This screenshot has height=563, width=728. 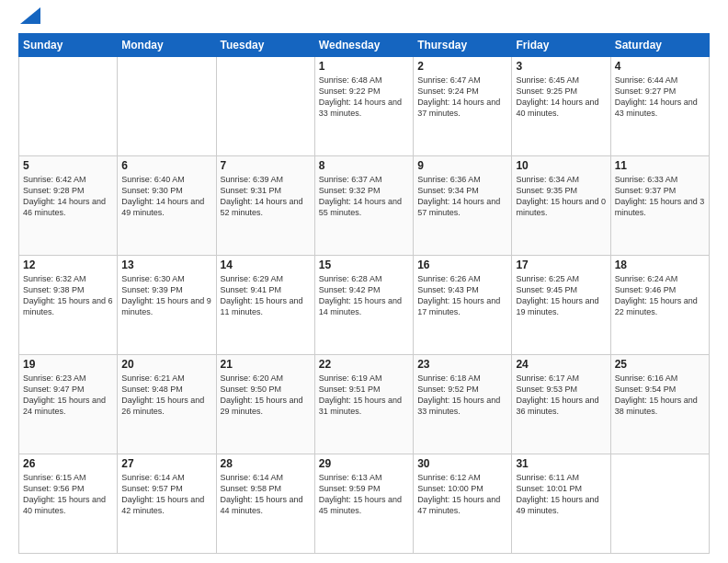 What do you see at coordinates (660, 206) in the screenshot?
I see `calendar-cell: 11 Sunrise: 6:33 AMSunset: 9:37 PMDaylig…` at bounding box center [660, 206].